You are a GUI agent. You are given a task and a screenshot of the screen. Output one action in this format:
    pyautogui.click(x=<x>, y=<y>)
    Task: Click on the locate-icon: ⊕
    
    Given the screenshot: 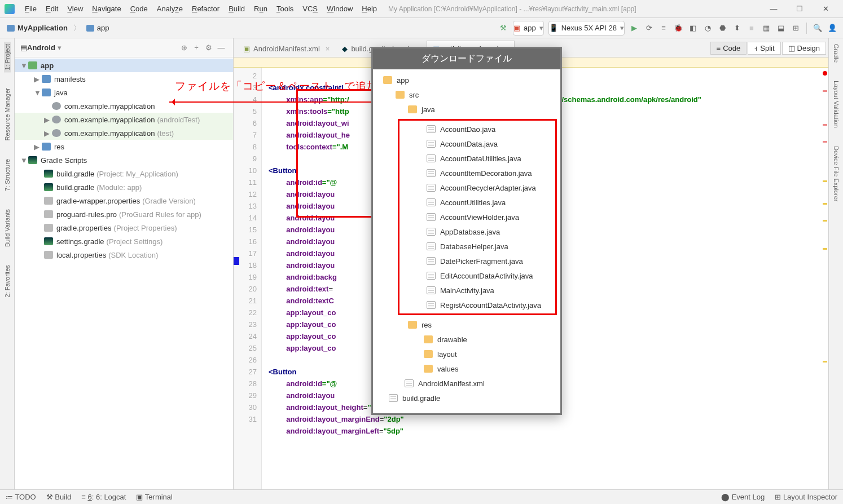 What is the action you would take?
    pyautogui.click(x=184, y=47)
    